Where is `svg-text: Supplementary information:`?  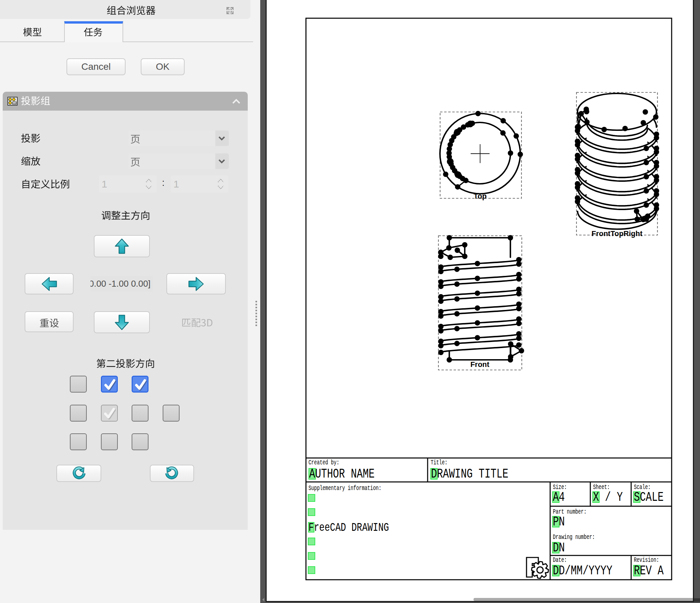 svg-text: Supplementary information: is located at coordinates (345, 488).